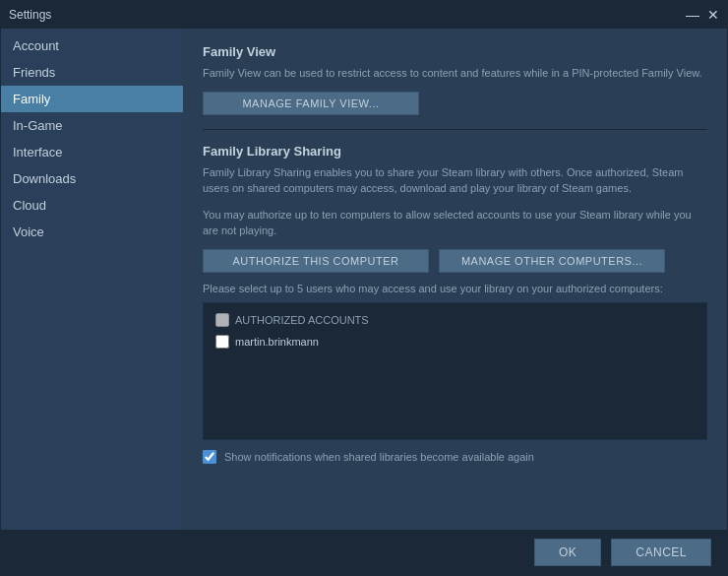  I want to click on sidebar-item-label: Friends, so click(33, 73).